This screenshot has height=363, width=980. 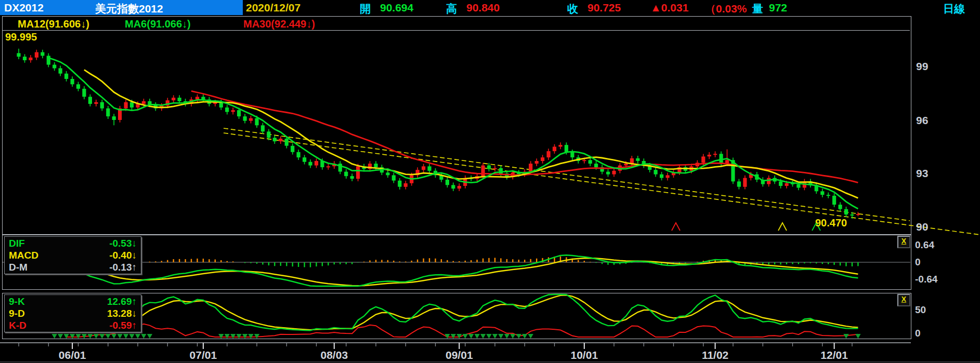 What do you see at coordinates (273, 8) in the screenshot?
I see `quote-date: 2020/12/07` at bounding box center [273, 8].